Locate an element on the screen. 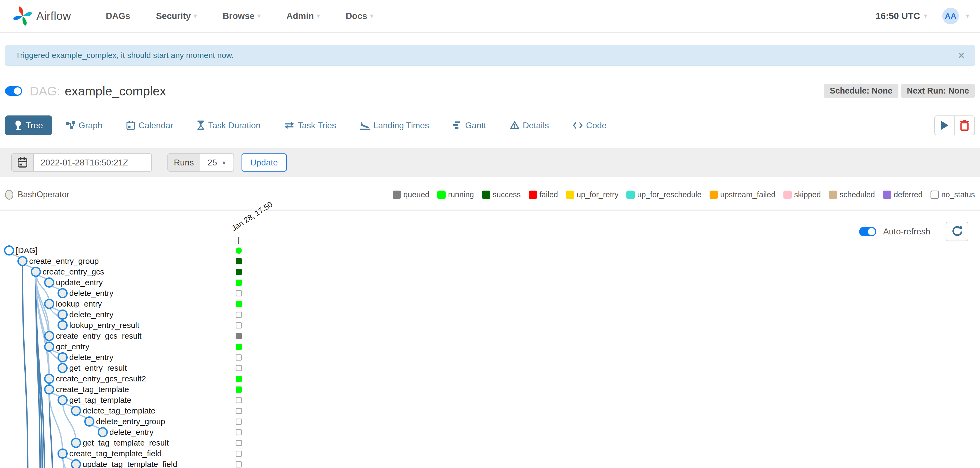 This screenshot has width=980, height=468. tab-task-tries: Task Tries is located at coordinates (310, 125).